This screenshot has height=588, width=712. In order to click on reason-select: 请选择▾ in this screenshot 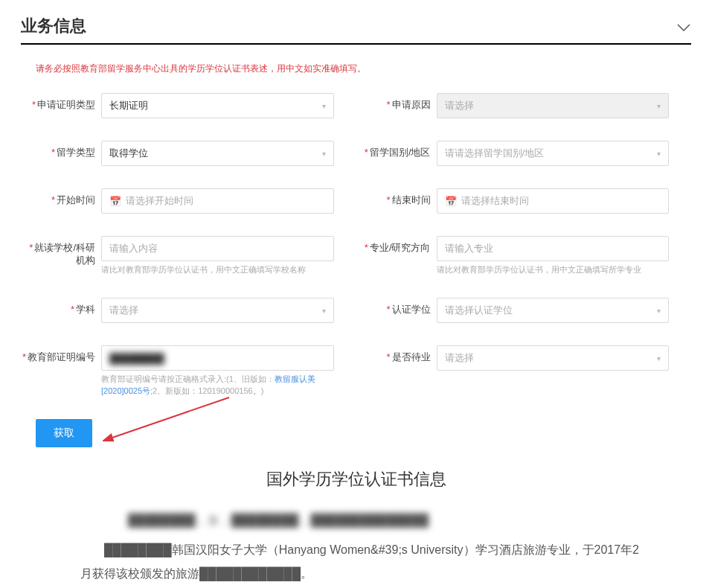, I will do `click(554, 106)`.